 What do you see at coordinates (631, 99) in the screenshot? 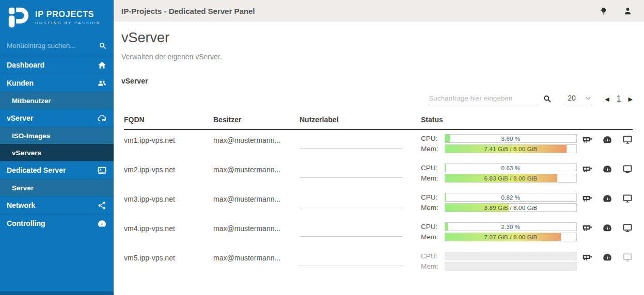
I see `next-page-icon: ▶` at bounding box center [631, 99].